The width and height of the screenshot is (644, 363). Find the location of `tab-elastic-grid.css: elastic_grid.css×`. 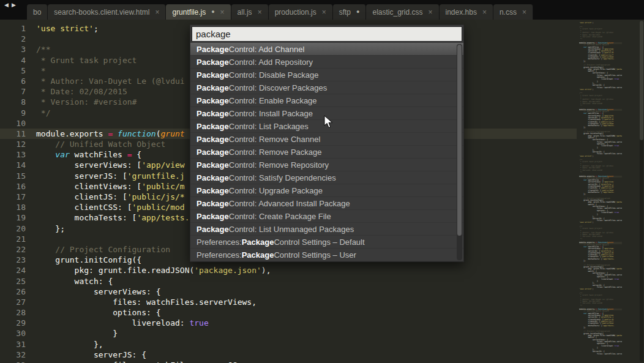

tab-elastic-grid.css: elastic_grid.css× is located at coordinates (403, 12).